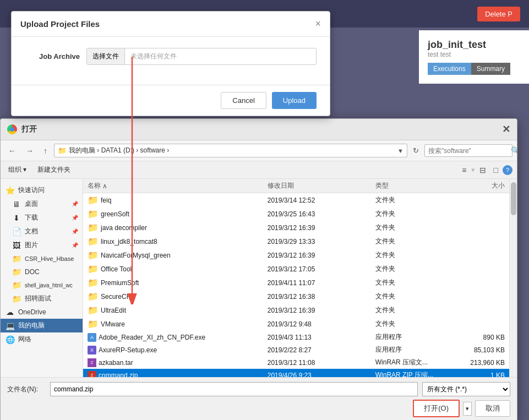  I want to click on nav-back-button: ←, so click(12, 151).